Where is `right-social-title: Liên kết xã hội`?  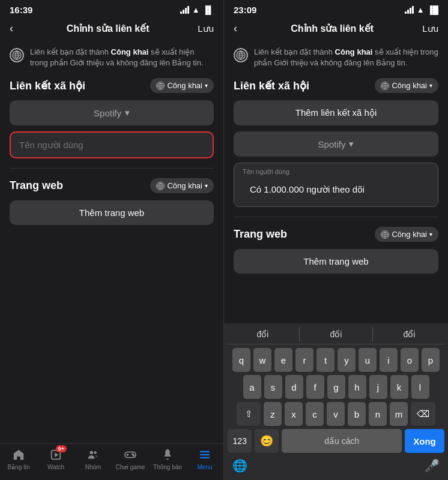 right-social-title: Liên kết xã hội is located at coordinates (271, 86).